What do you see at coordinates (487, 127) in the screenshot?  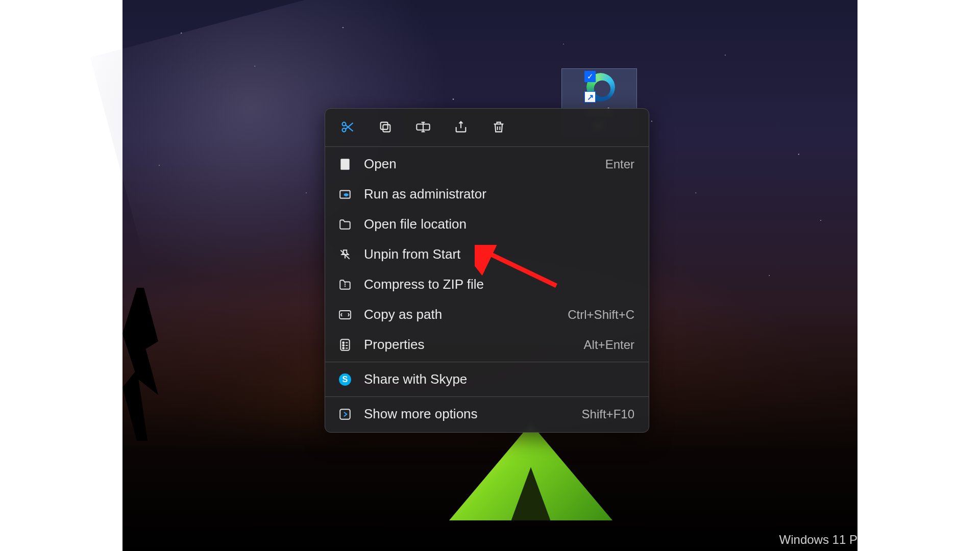 I see `context-menu-toolbar` at bounding box center [487, 127].